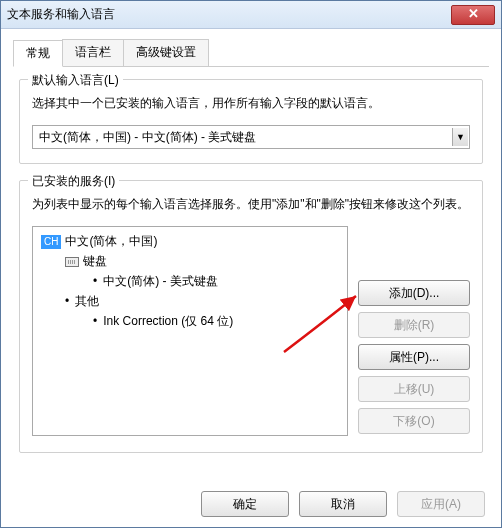  Describe the element at coordinates (190, 321) in the screenshot. I see `tree-other-item: •Ink Correction (仅 64 位)` at that location.